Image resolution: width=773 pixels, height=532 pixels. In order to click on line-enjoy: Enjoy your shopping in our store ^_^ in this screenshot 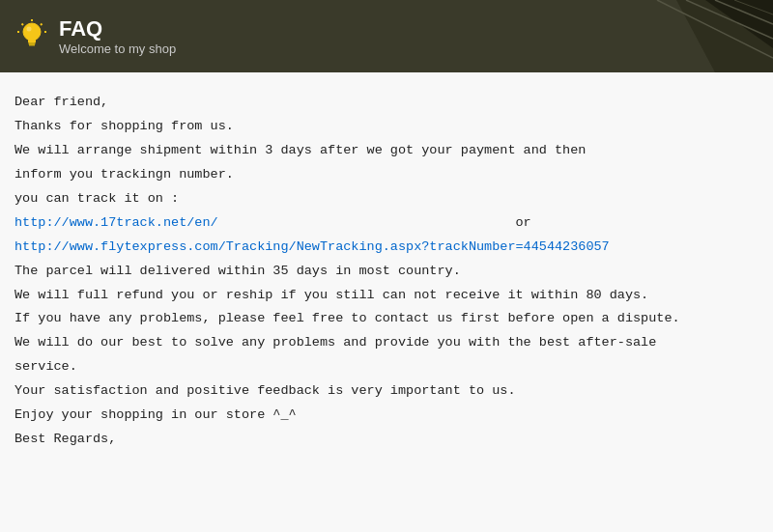, I will do `click(386, 415)`.